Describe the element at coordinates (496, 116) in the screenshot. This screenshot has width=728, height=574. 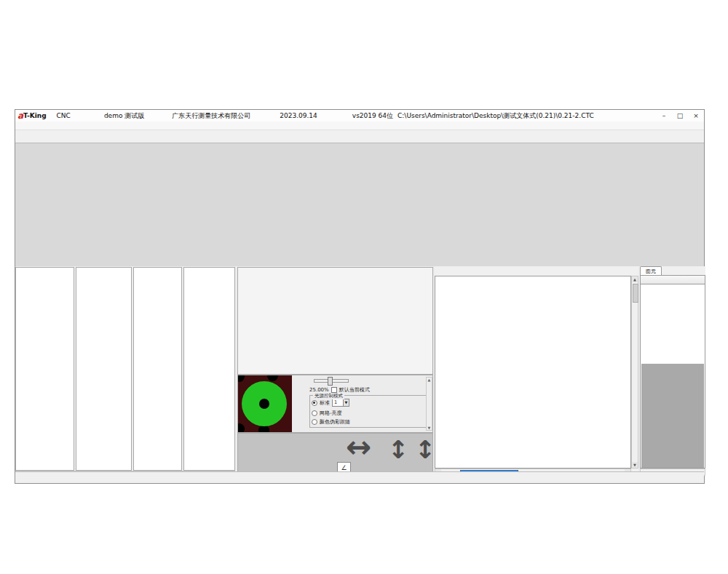
I see `title-path: C:\Users\Administrator\Desktop\测试文体式(0.2…` at that location.